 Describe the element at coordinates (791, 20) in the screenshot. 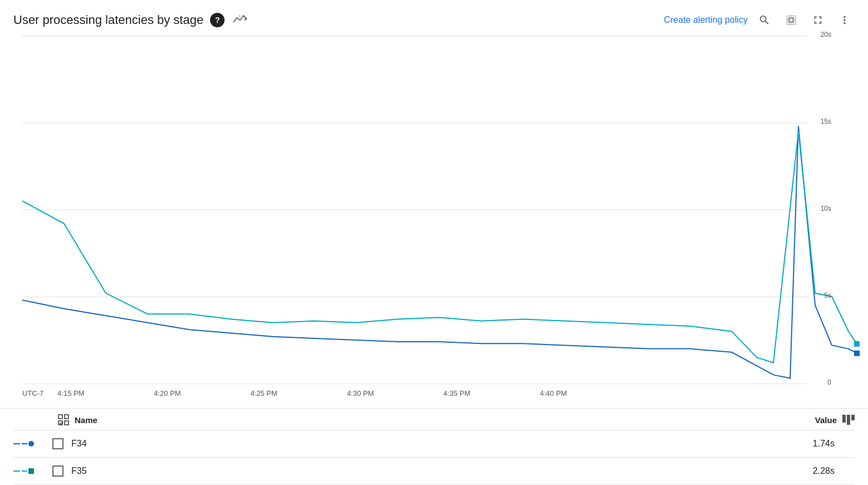

I see `legend-button` at that location.